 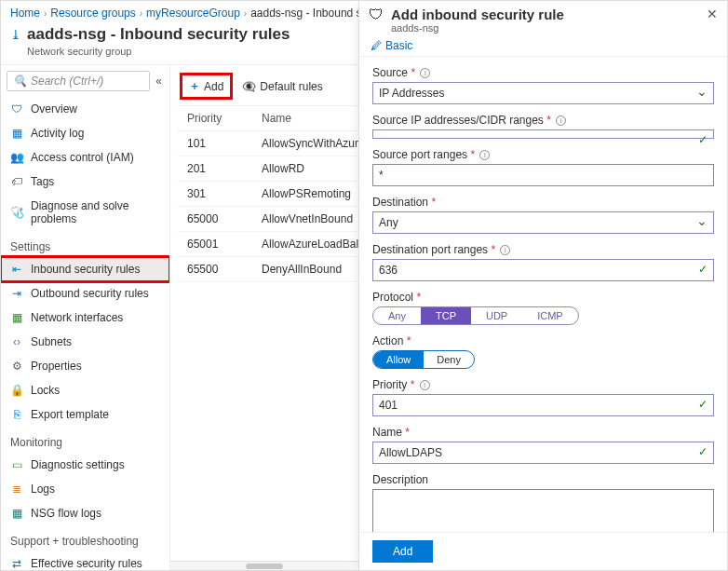 I want to click on destination-select: Any, so click(x=544, y=223).